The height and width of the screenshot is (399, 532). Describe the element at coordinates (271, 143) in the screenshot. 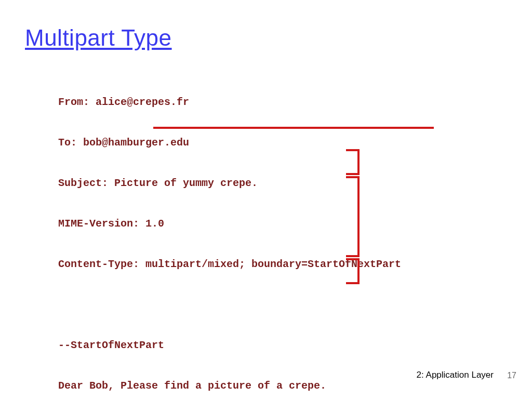

I see `code-line: To: bob@hamburger.edu` at that location.